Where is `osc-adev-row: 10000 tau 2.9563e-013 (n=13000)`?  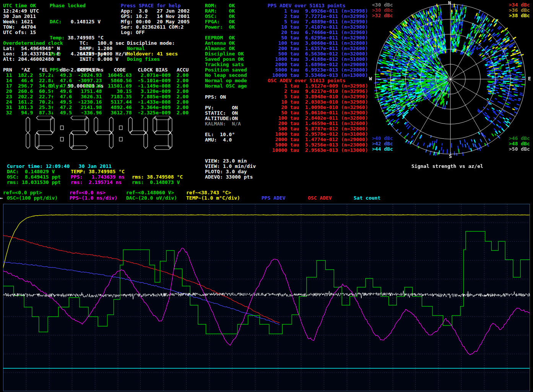
osc-adev-row: 10000 tau 2.9563e-013 (n=13000) is located at coordinates (320, 150).